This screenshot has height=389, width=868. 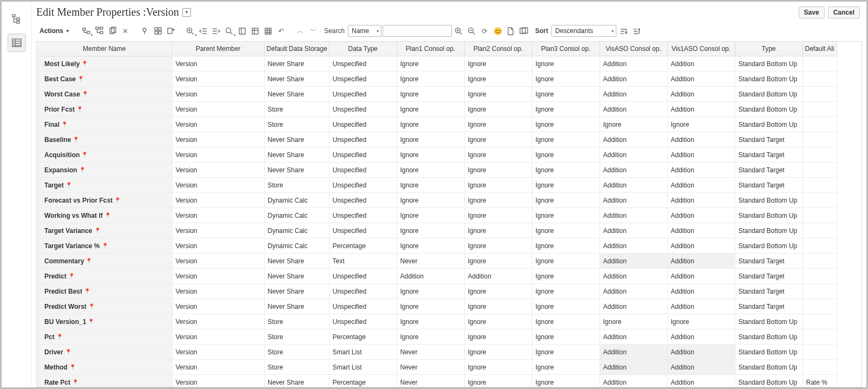 I want to click on table-cell: Best Case📍, so click(x=104, y=79).